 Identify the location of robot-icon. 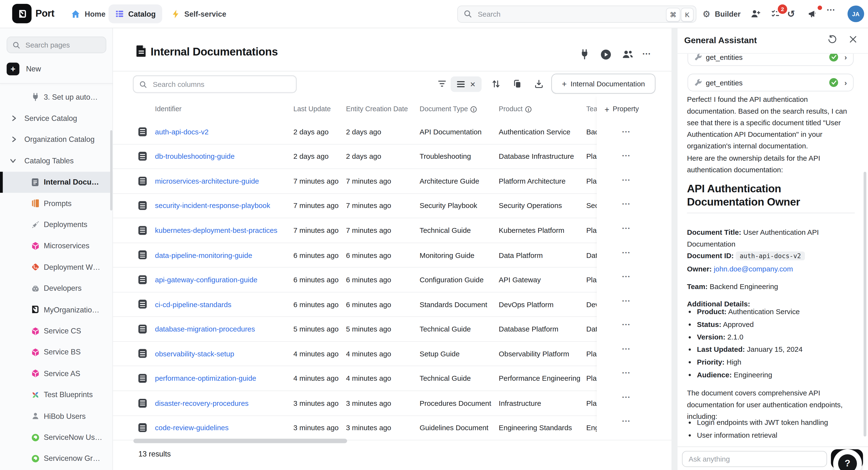
(36, 289).